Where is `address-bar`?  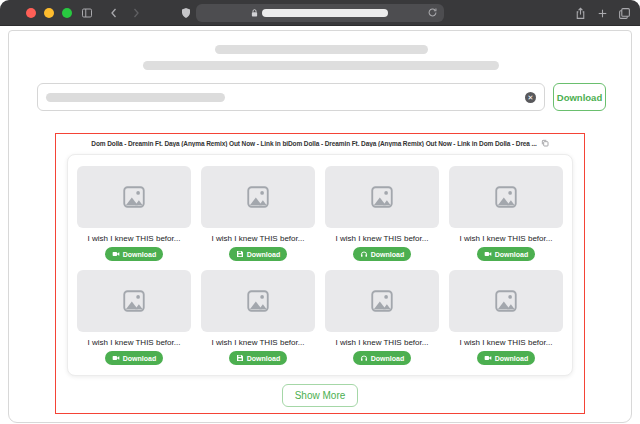
address-bar is located at coordinates (320, 13).